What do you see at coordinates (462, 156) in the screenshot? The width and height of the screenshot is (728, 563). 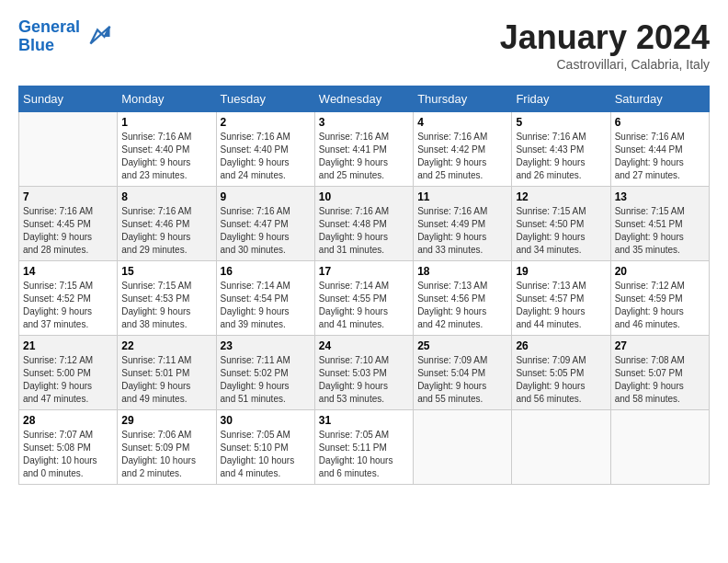 I see `day-info: Sunrise: 7:16 AM Sunset: 4:42 PM Dayligh…` at bounding box center [462, 156].